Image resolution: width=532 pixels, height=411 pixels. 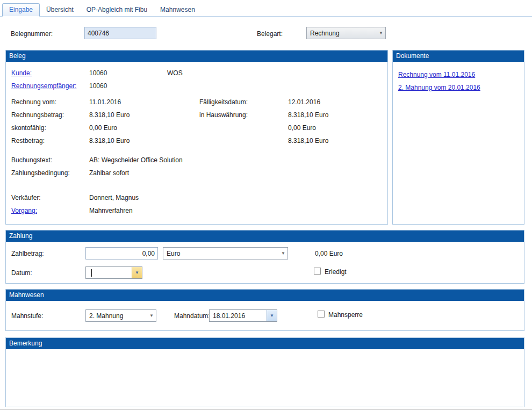 What do you see at coordinates (265, 344) in the screenshot?
I see `bemerkung-panel-header: Bemerkung` at bounding box center [265, 344].